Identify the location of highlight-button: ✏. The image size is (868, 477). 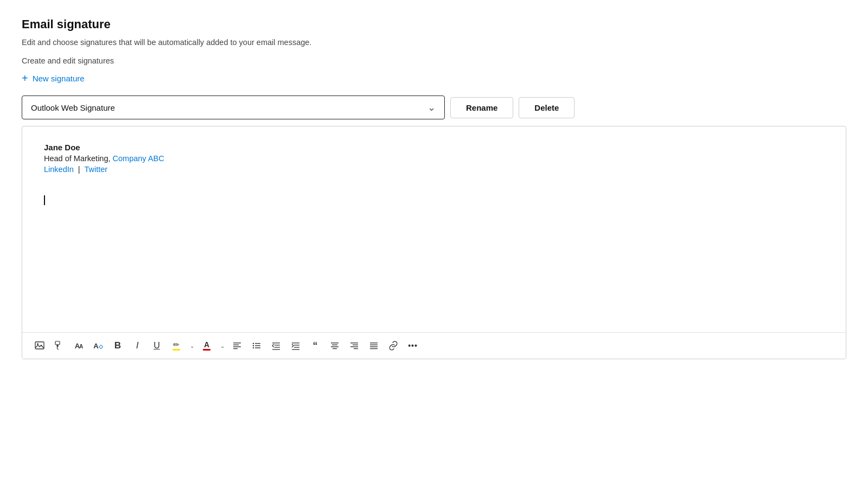
(176, 346).